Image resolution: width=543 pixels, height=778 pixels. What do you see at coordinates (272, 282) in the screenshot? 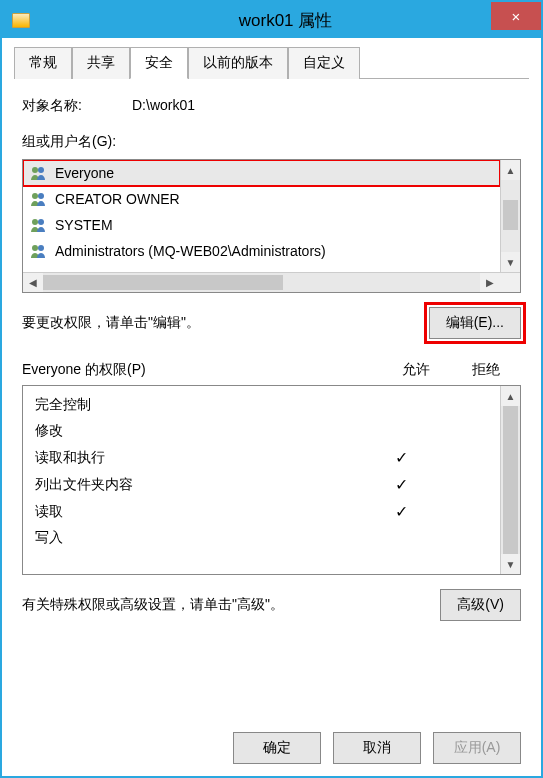
I see `horizontal-scrollbar: ◀ ▶` at bounding box center [272, 282].